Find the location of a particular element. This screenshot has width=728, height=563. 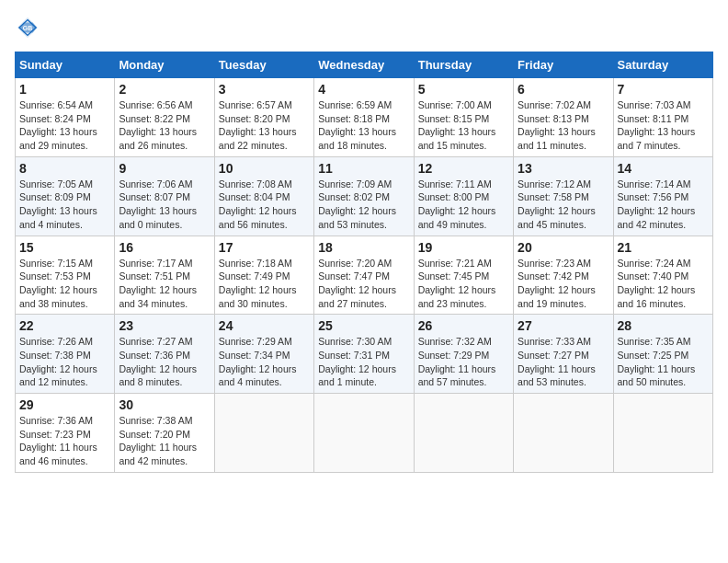

column-header-thursday: Thursday is located at coordinates (463, 65).